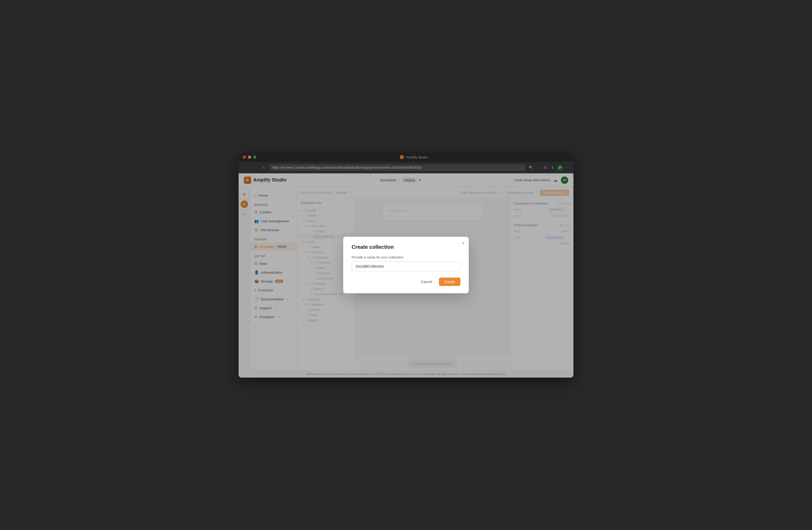  I want to click on modal-label: Provide a name for your collection:, so click(406, 257).